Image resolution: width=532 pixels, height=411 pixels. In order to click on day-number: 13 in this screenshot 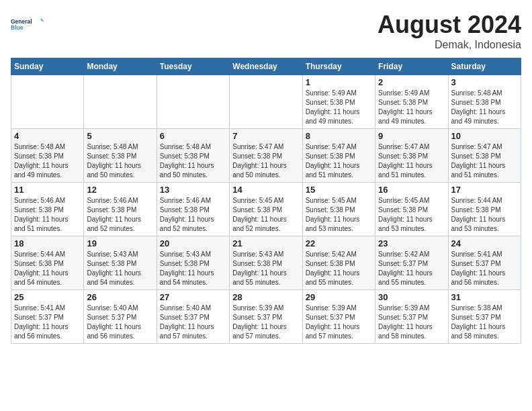, I will do `click(193, 189)`.